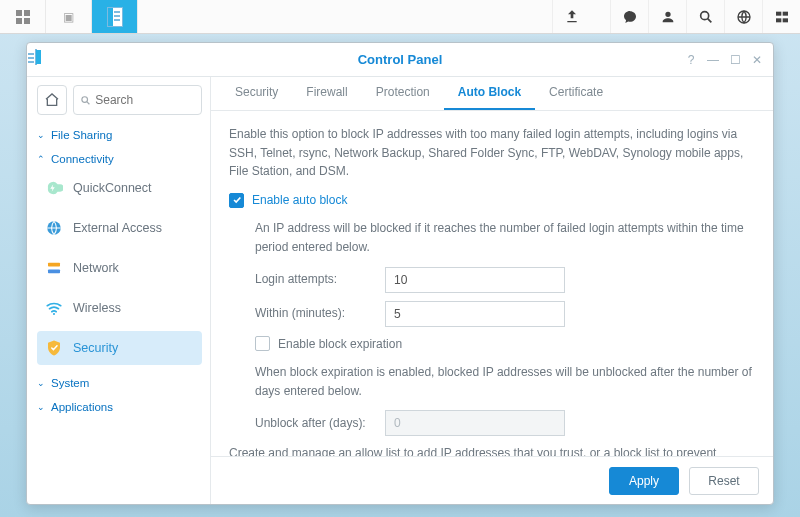 The height and width of the screenshot is (517, 800). I want to click on expire-desc-text: When block expiration is enabled, blocke…, so click(505, 382).